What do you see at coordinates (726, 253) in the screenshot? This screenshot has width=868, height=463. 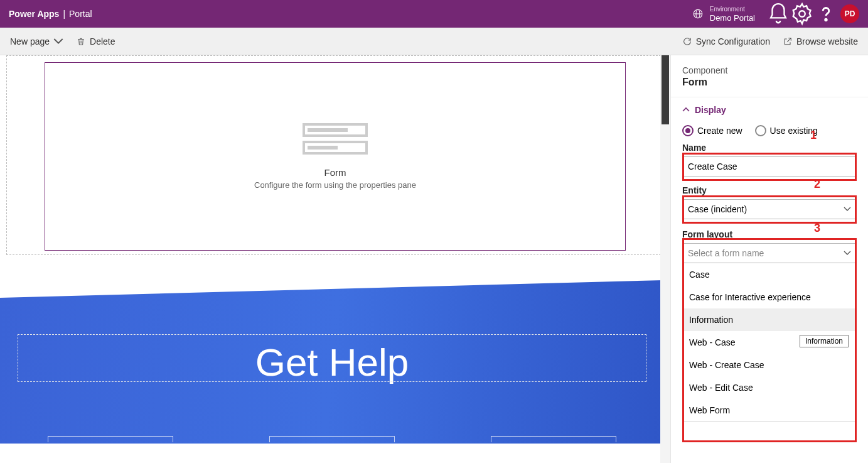 I see `form-layout-placeholder: Select a form name` at bounding box center [726, 253].